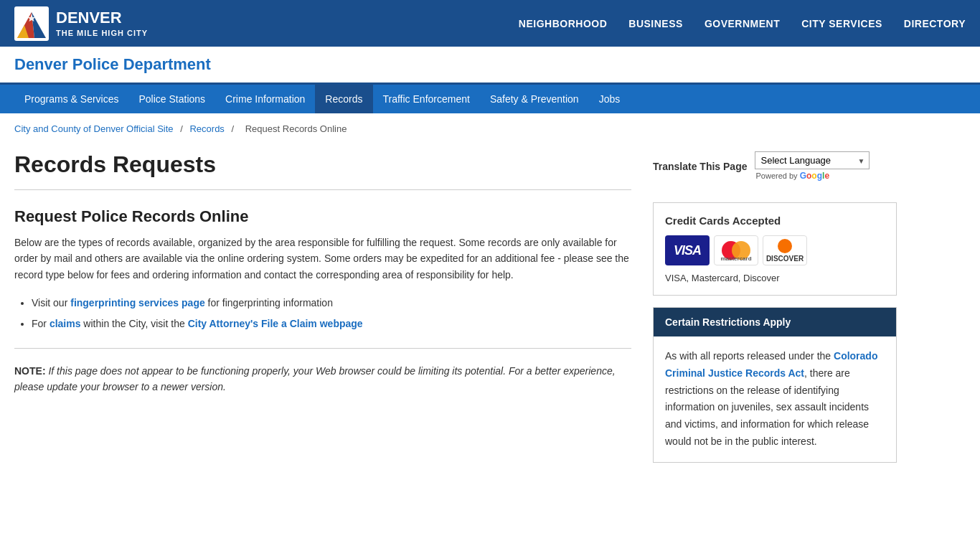  I want to click on subnav-traffic: Traffic Enforcement, so click(426, 99).